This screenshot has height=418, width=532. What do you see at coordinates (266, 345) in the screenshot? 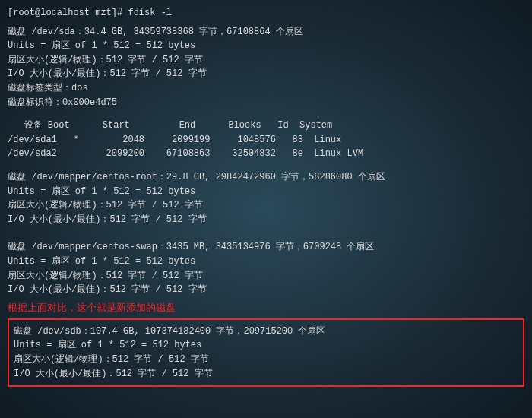
I see `disk-sdb-units: Units = 扇区 of 1 * 512 = 512 bytes` at bounding box center [266, 345].